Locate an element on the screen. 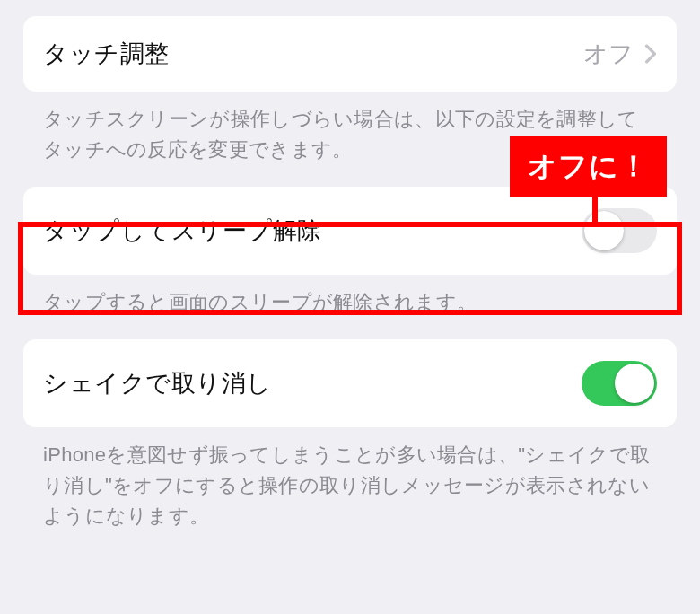 The width and height of the screenshot is (700, 614). annotation-callout-line is located at coordinates (595, 206).